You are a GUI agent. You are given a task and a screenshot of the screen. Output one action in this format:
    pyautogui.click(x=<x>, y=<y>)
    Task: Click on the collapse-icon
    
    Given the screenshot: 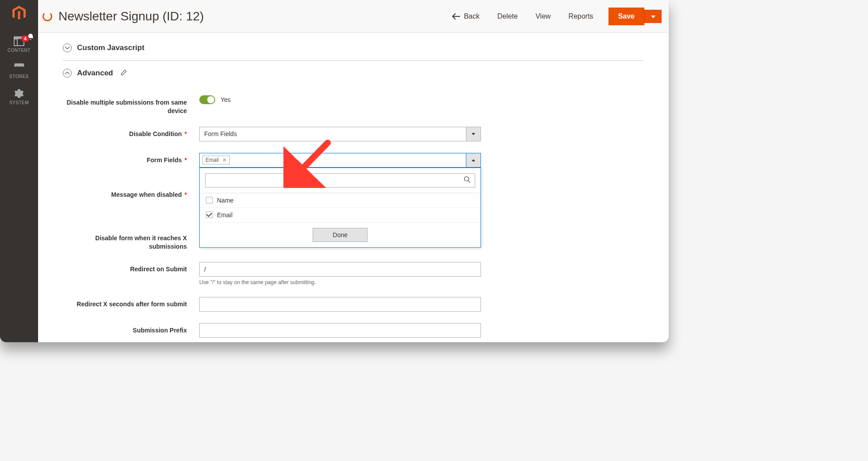 What is the action you would take?
    pyautogui.click(x=67, y=73)
    